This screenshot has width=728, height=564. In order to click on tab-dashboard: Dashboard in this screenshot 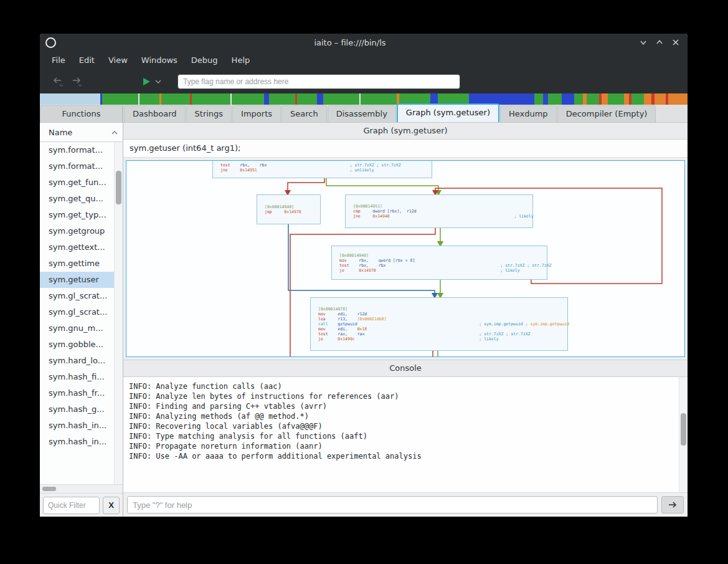, I will do `click(154, 113)`.